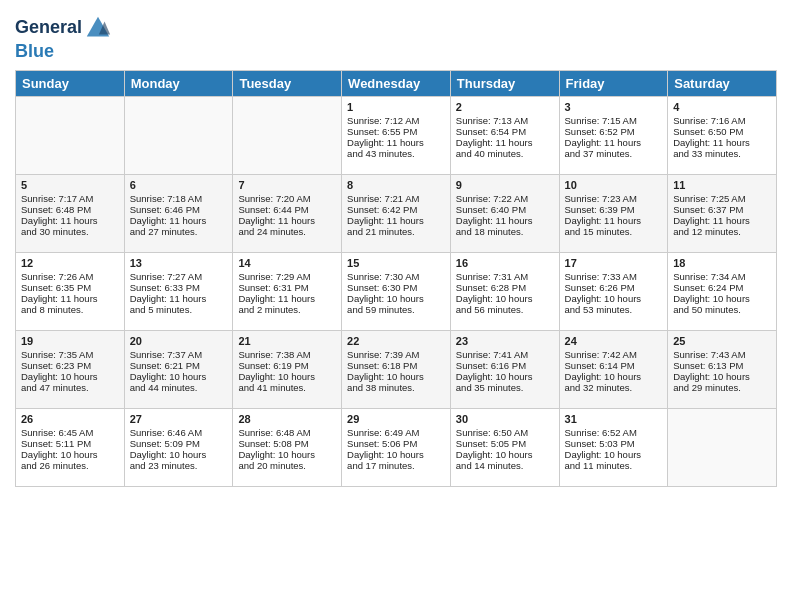 The width and height of the screenshot is (792, 612). Describe the element at coordinates (396, 466) in the screenshot. I see `day-info: and 17 minutes.` at that location.